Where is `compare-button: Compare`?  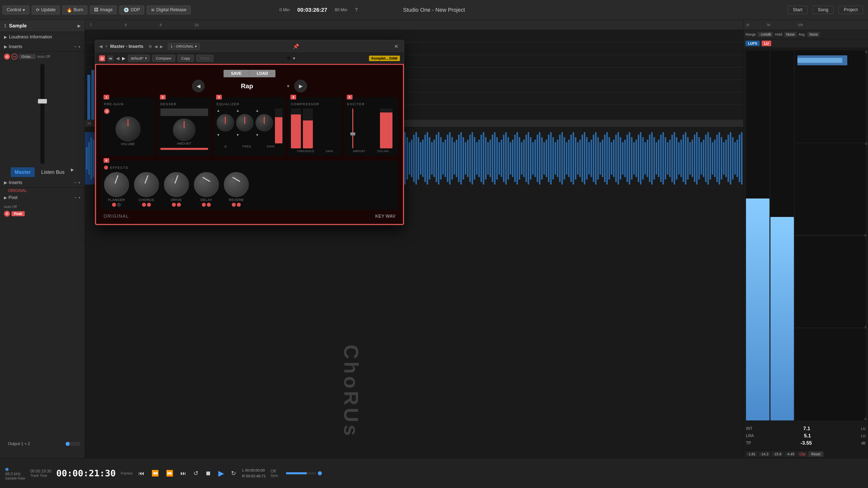
compare-button: Compare is located at coordinates (164, 58).